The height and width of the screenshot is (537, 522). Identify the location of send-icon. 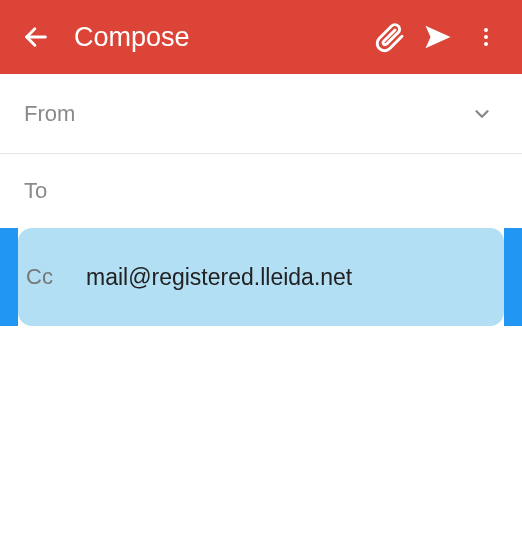
(438, 37).